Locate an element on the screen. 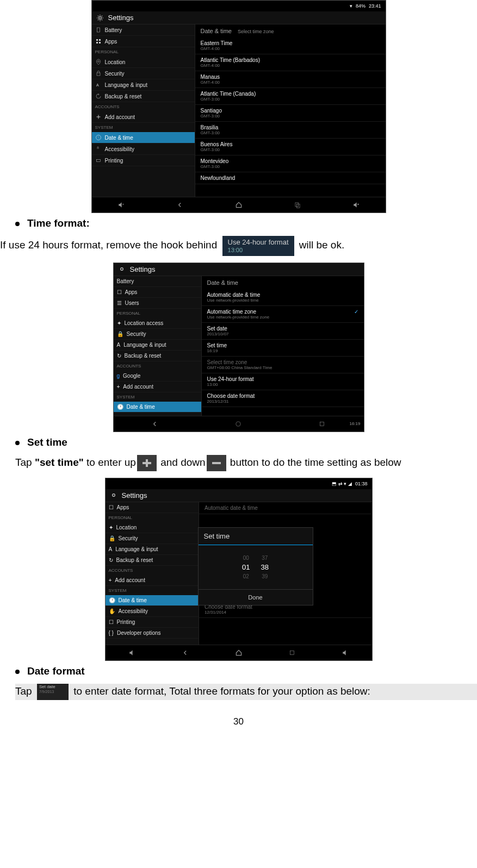  setting-set-time: Set time16:19 is located at coordinates (283, 348).